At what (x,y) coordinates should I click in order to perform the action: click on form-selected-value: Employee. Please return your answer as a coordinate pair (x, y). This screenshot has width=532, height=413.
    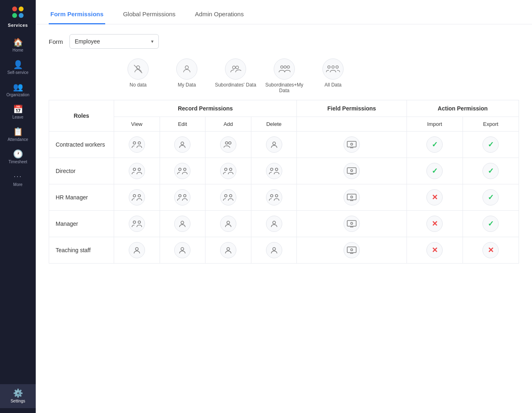
    Looking at the image, I should click on (87, 41).